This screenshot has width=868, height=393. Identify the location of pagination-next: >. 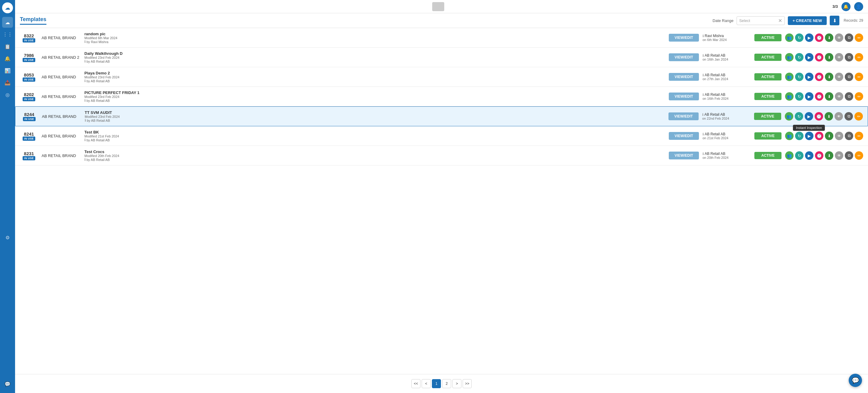
(457, 384).